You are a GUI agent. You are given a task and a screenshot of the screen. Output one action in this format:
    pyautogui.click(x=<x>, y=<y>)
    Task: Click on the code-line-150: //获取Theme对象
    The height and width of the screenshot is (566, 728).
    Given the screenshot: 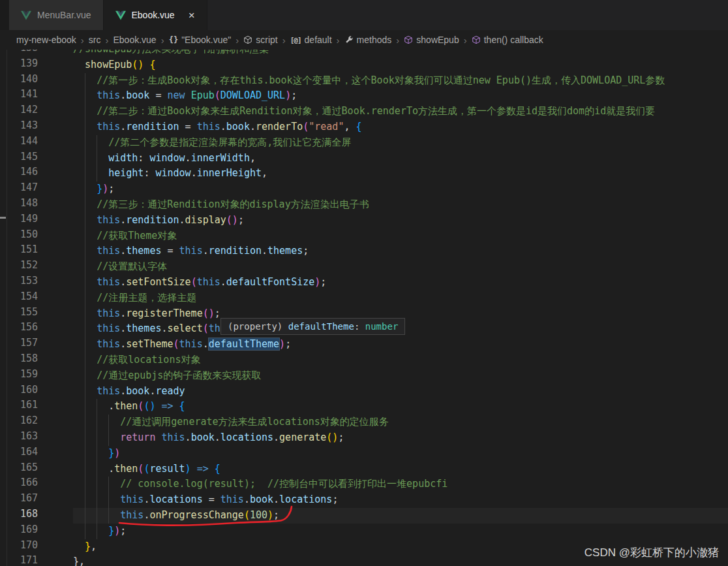 What is the action you would take?
    pyautogui.click(x=401, y=236)
    